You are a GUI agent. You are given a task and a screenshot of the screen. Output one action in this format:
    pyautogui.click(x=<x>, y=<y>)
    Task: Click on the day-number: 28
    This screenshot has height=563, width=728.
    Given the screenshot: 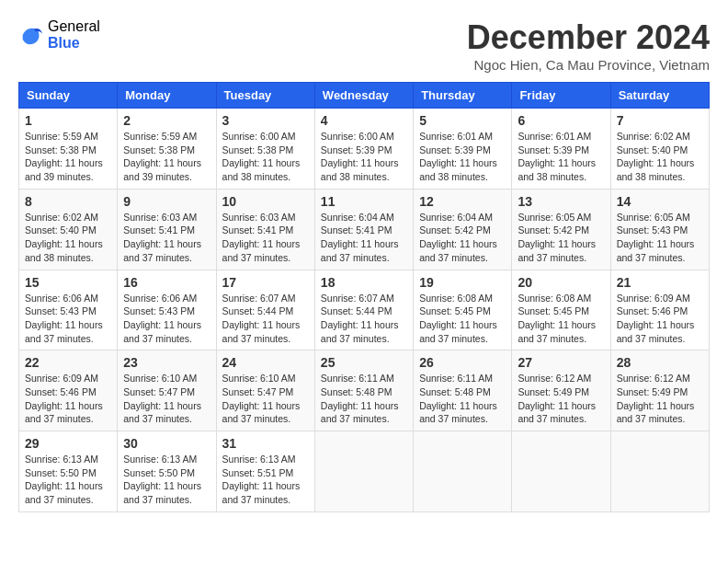 What is the action you would take?
    pyautogui.click(x=660, y=362)
    